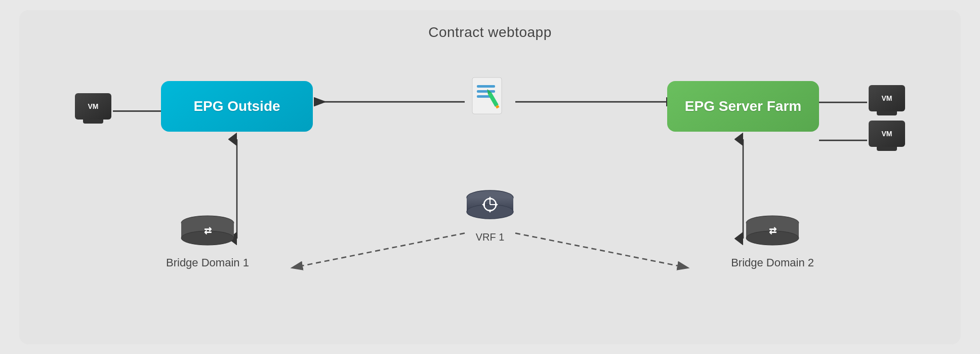 The width and height of the screenshot is (980, 354). What do you see at coordinates (490, 215) in the screenshot?
I see `vrf-container: VRF 1` at bounding box center [490, 215].